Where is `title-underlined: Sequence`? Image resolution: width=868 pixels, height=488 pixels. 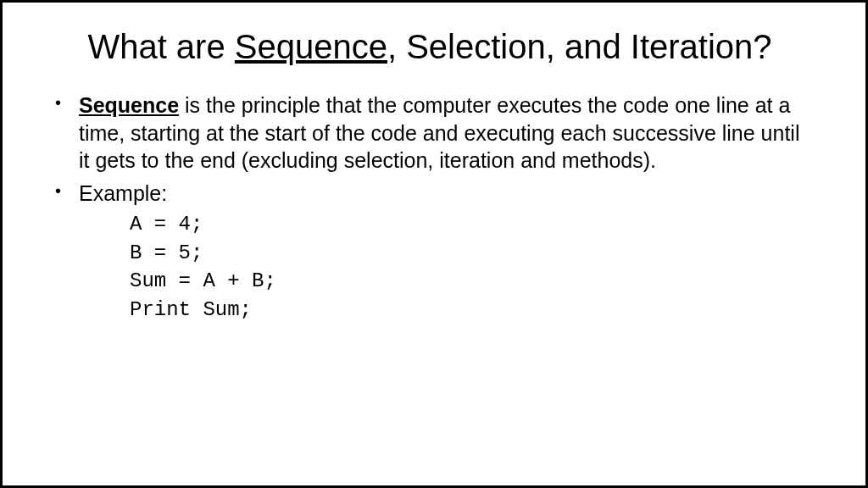
title-underlined: Sequence is located at coordinates (311, 47).